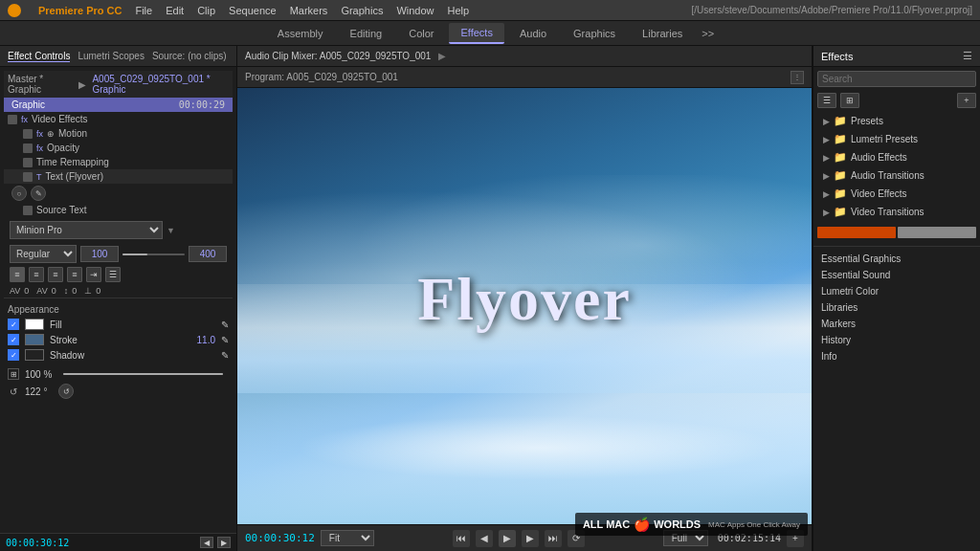 This screenshot has width=980, height=551. What do you see at coordinates (119, 163) in the screenshot?
I see `time-remapping-row: Time Remapping` at bounding box center [119, 163].